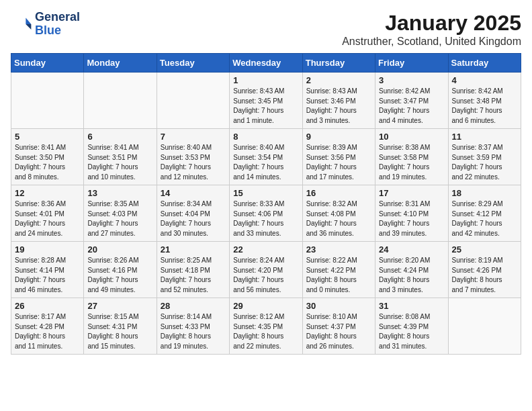  What do you see at coordinates (193, 270) in the screenshot?
I see `calendar-cell: 21Sunrise: 8:25 AM Sunset: 4:18 PM Dayli…` at bounding box center [193, 270].